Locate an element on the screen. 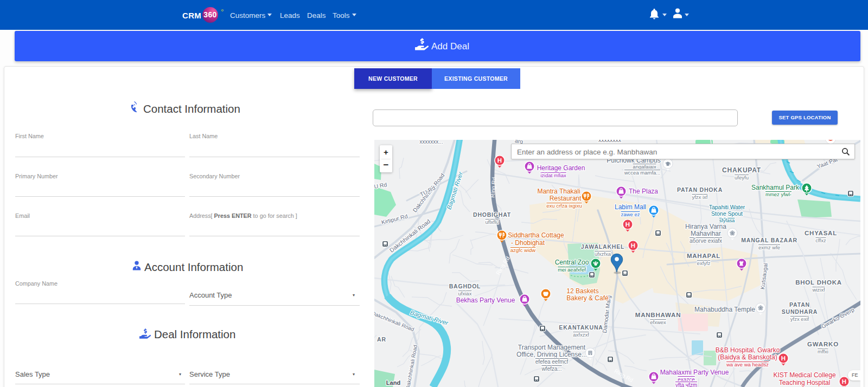 This screenshot has height=387, width=868. svg-text: axfxzxf is located at coordinates (581, 335).